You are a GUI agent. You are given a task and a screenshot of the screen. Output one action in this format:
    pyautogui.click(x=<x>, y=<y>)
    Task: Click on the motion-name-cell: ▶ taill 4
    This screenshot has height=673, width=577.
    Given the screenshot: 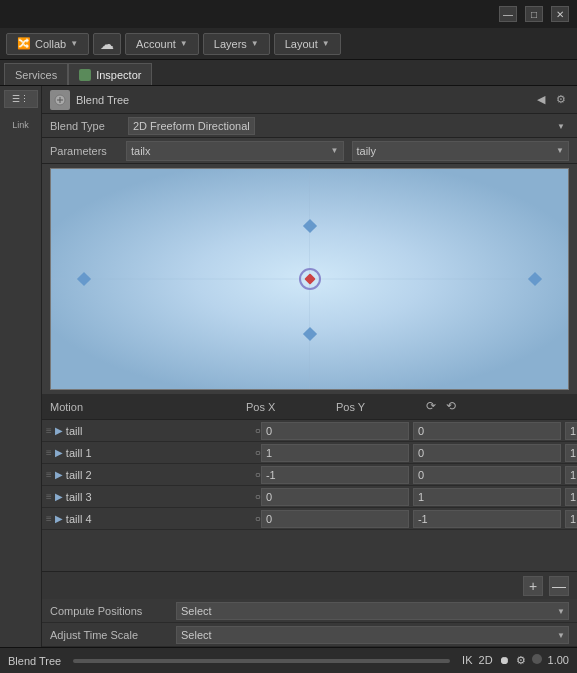 What is the action you would take?
    pyautogui.click(x=155, y=519)
    